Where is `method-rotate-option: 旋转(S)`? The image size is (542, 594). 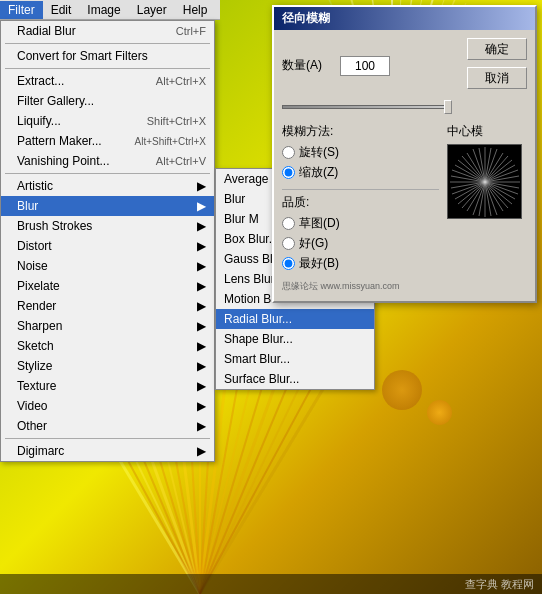 method-rotate-option: 旋转(S) is located at coordinates (360, 152).